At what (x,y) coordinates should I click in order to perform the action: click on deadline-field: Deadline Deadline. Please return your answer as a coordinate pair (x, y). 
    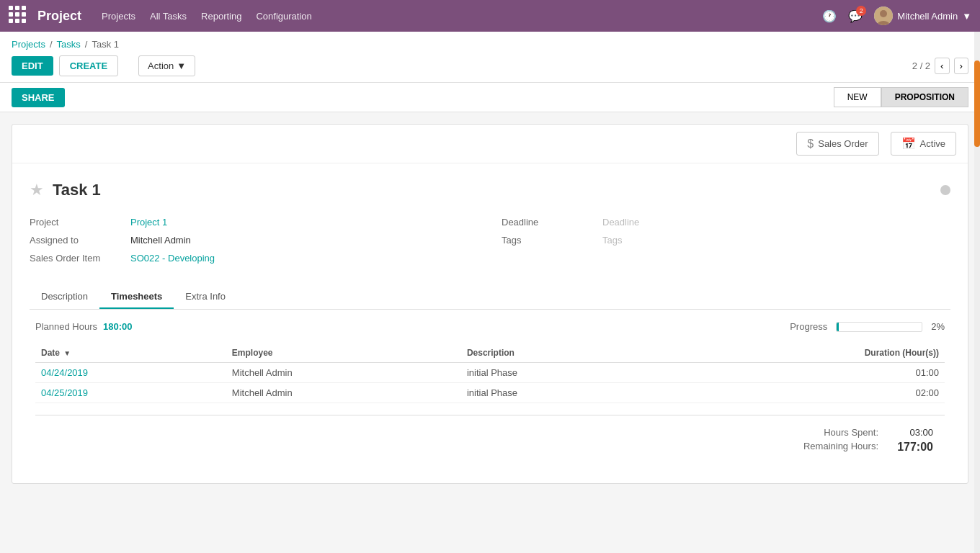
    Looking at the image, I should click on (726, 222).